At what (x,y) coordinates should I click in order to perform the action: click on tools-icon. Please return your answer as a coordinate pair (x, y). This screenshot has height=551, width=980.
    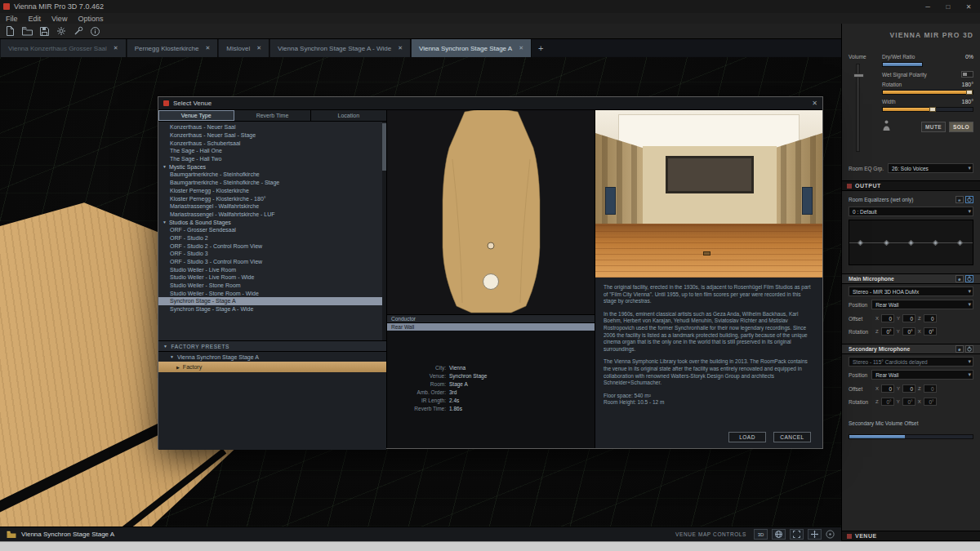
    Looking at the image, I should click on (78, 31).